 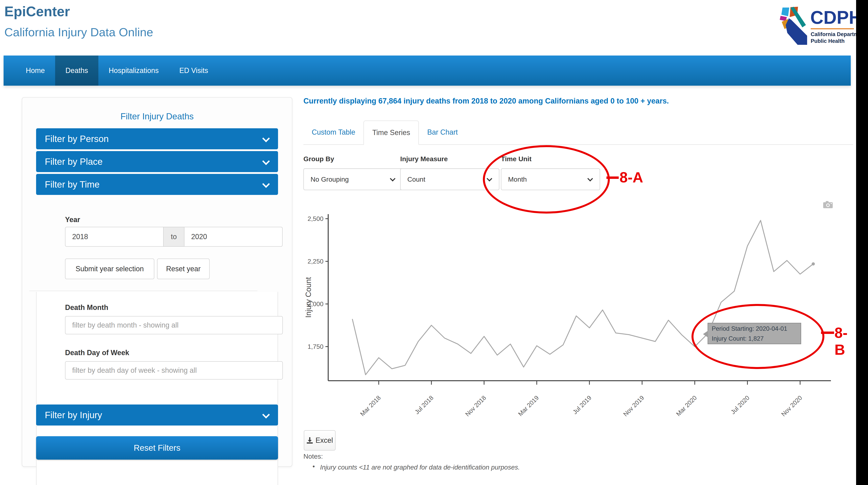 What do you see at coordinates (320, 441) in the screenshot?
I see `excel-download-button: Excel` at bounding box center [320, 441].